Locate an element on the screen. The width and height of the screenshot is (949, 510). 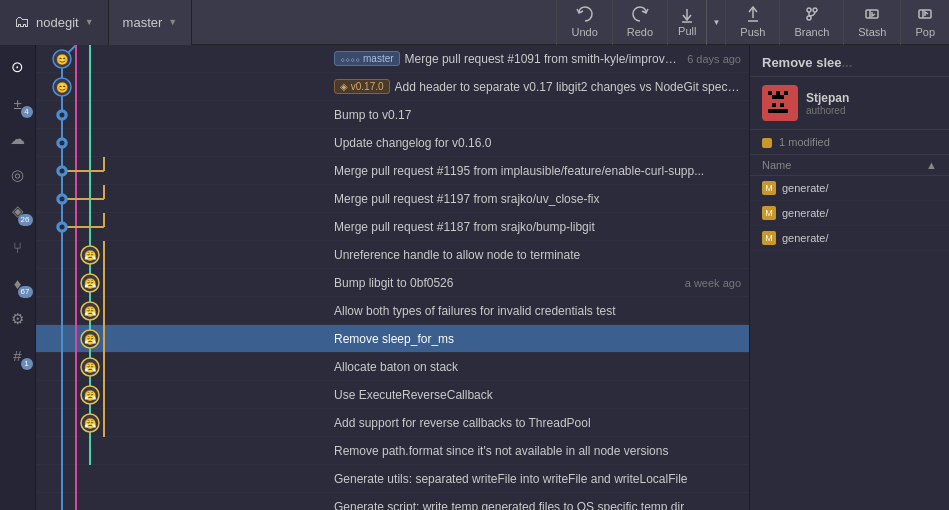
toolbar: 🗂 nodegit ▼ master ▼ Undo Redo is located at coordinates (474, 22).